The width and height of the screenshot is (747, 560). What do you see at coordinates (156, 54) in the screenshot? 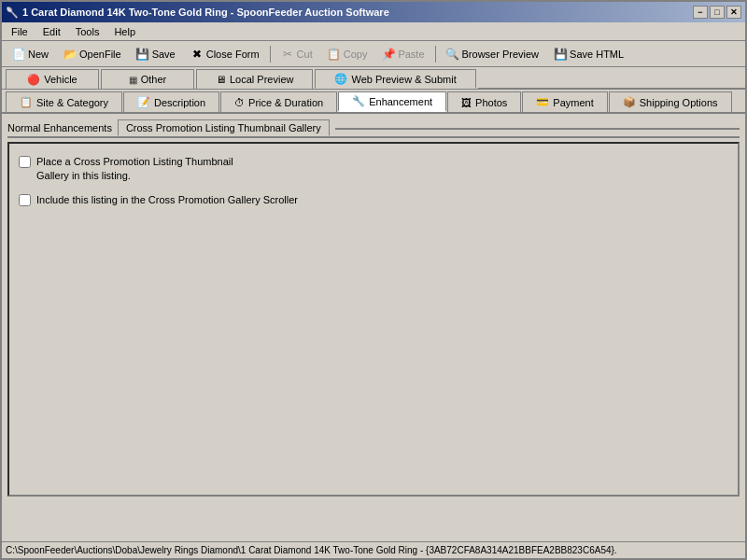
I see `save-button: 💾 Save` at bounding box center [156, 54].